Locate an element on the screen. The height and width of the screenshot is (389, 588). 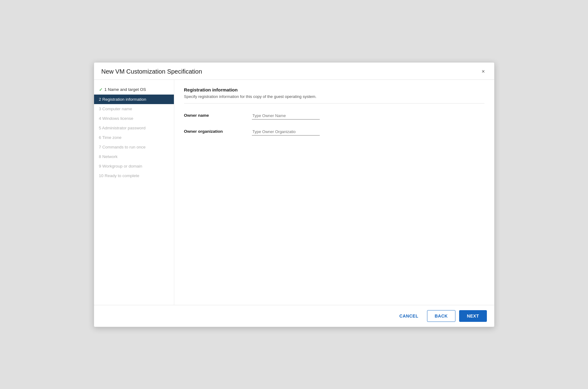
cancel-button: CANCEL is located at coordinates (409, 316).